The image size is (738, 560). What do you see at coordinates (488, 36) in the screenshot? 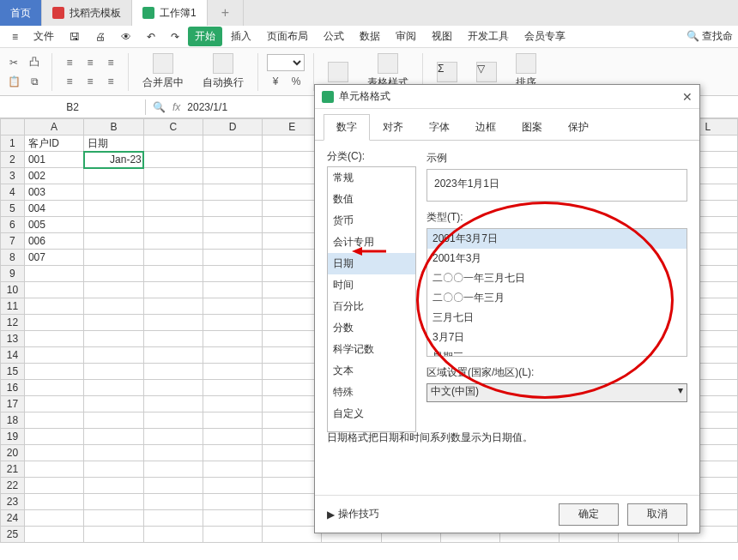
I see `menu-dev: 开发工具` at bounding box center [488, 36].